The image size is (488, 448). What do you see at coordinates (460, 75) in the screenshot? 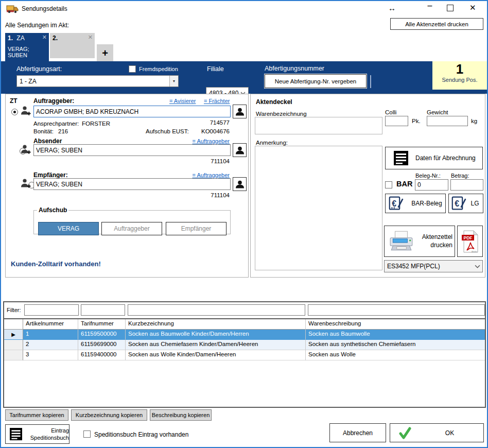
I see `sendung-pos-panel: 1 Sendung Pos.` at bounding box center [460, 75].